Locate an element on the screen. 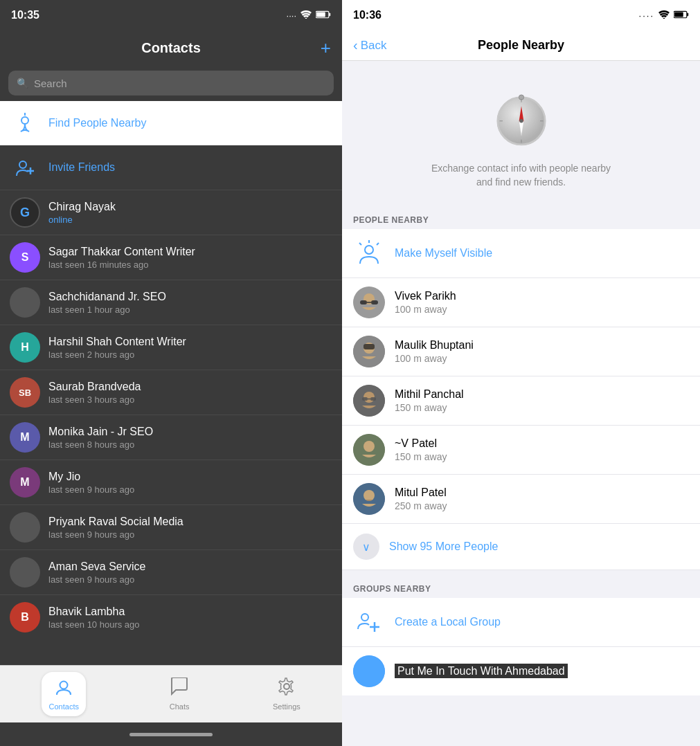  contact-distance: 100 m away is located at coordinates (425, 309).